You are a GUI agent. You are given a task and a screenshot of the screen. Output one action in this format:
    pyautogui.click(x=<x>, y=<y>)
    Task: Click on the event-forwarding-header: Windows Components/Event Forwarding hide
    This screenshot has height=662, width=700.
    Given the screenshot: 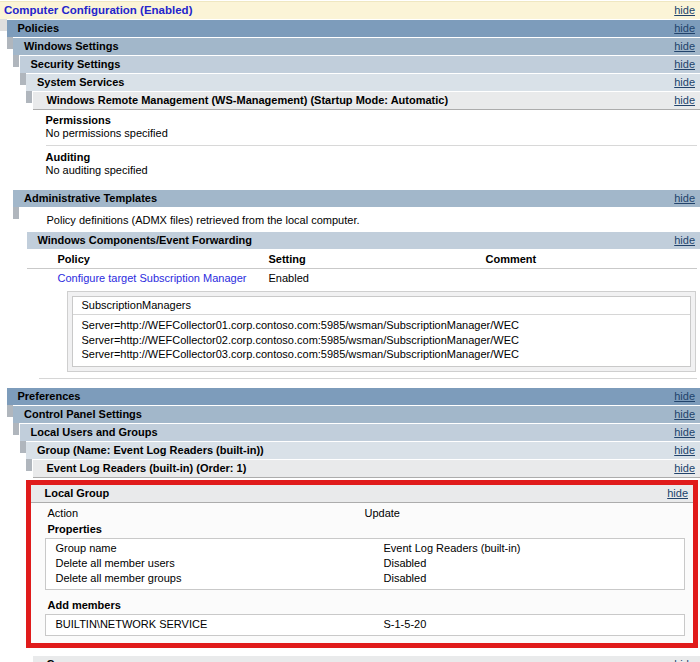 What is the action you would take?
    pyautogui.click(x=364, y=240)
    